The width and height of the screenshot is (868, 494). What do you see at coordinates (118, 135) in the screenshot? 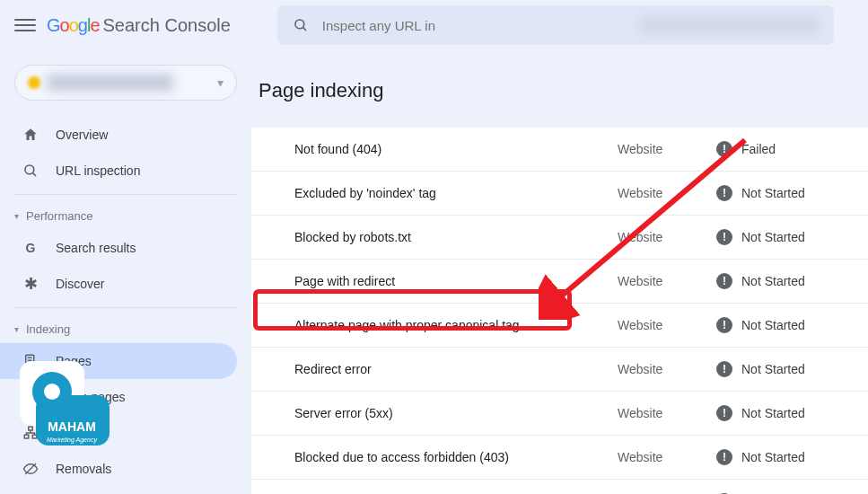
I see `sidebar-item-overview: Overview` at bounding box center [118, 135].